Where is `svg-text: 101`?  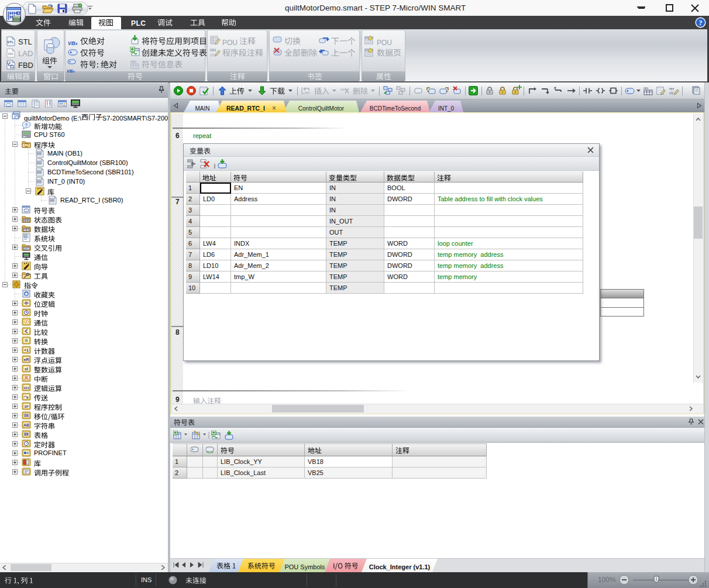 svg-text: 101 is located at coordinates (27, 388).